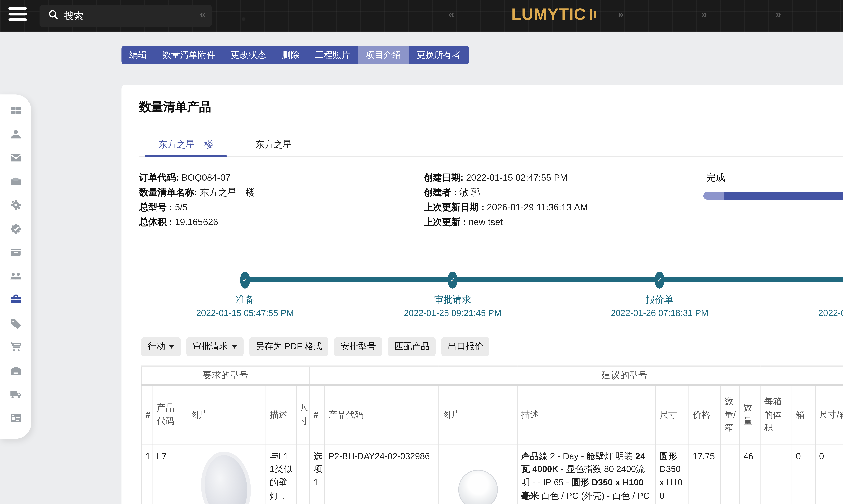 Image resolution: width=843 pixels, height=504 pixels. Describe the element at coordinates (291, 55) in the screenshot. I see `action-delete: 删除` at that location.